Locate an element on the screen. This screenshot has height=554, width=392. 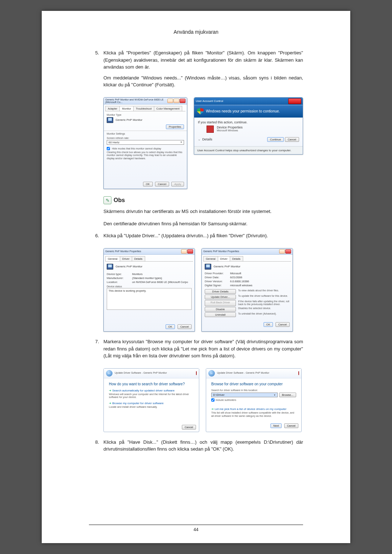
tab-troubleshoot: Troubleshoot is located at coordinates (144, 108).